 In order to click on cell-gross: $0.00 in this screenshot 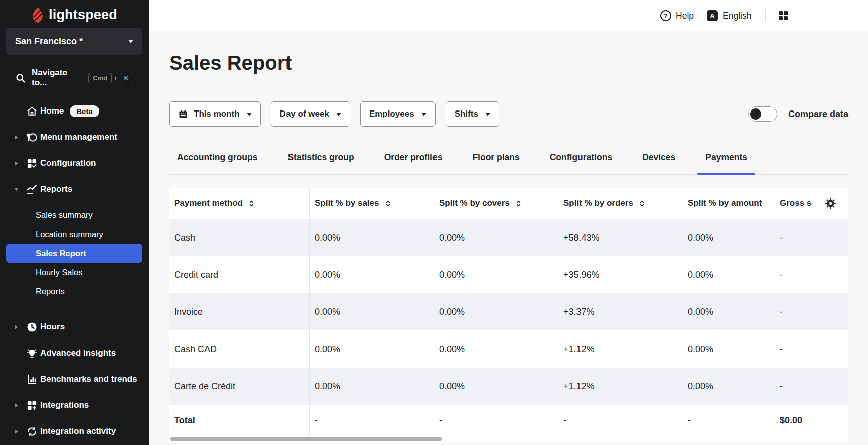, I will do `click(793, 421)`.